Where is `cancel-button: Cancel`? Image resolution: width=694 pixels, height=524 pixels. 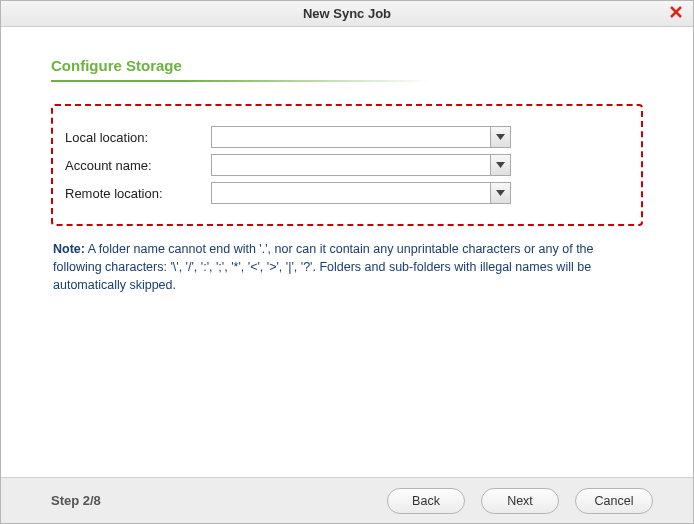
cancel-button: Cancel is located at coordinates (614, 501).